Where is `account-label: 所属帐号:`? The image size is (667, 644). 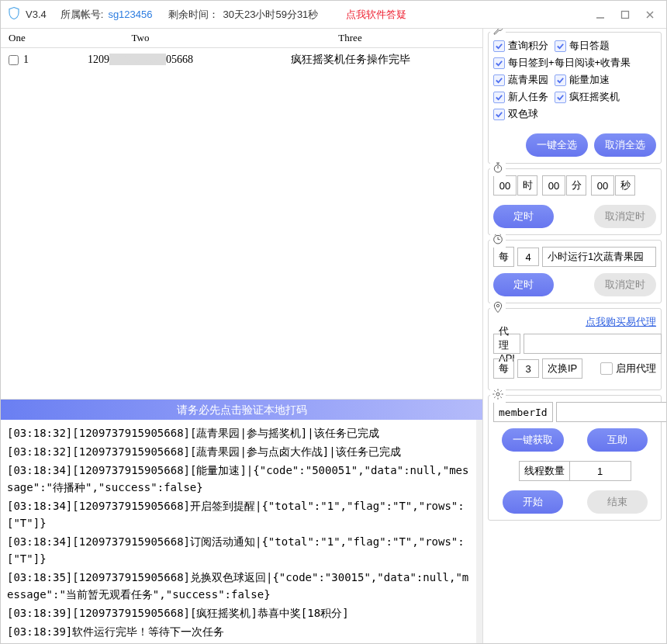 account-label: 所属帐号: is located at coordinates (82, 15).